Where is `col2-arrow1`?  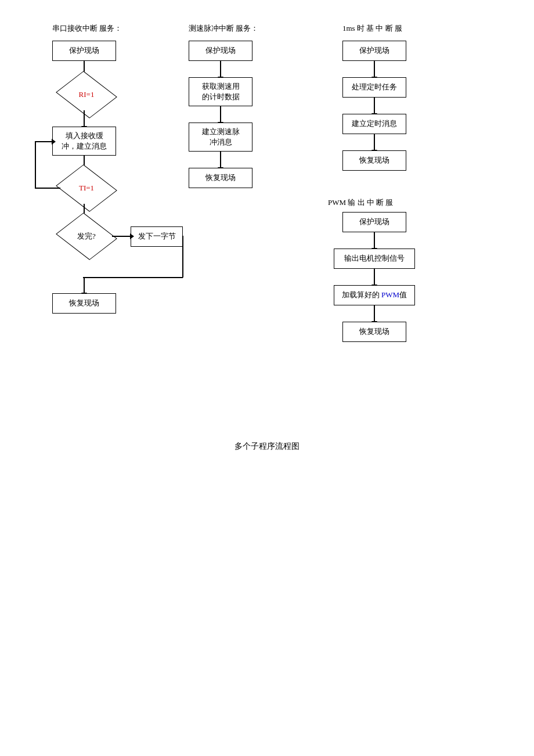
col2-arrow1 is located at coordinates (221, 69).